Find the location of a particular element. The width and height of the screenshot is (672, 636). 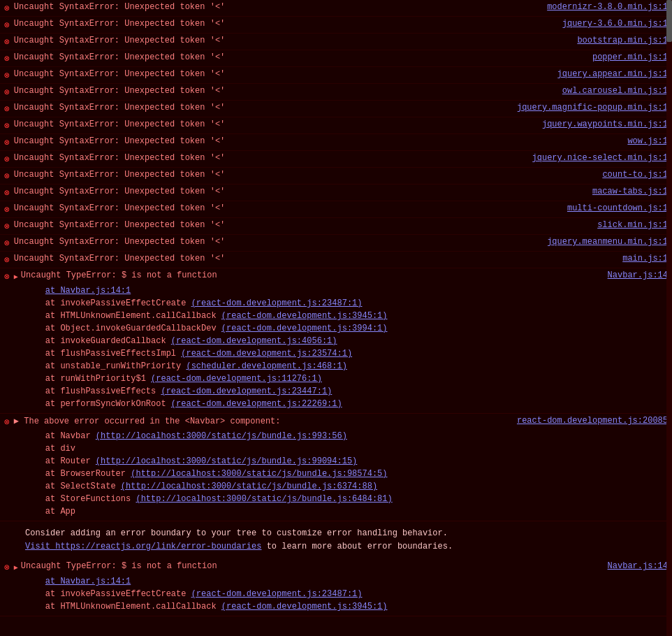

syntax-error-source: jquery.meanmenu.min.js:1 is located at coordinates (608, 242).